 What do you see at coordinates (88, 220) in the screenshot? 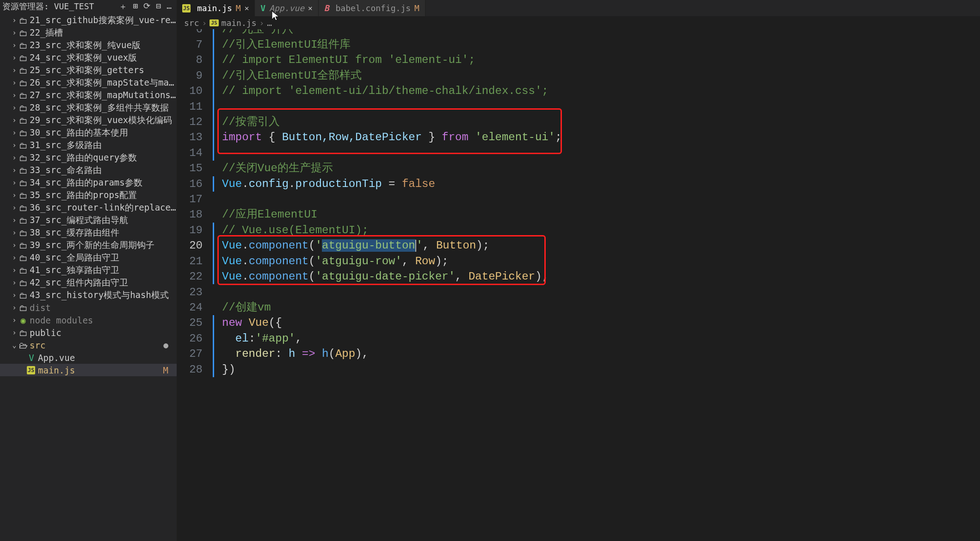
I see `tree-folder: ›🗀37_src_编程式路由导航` at bounding box center [88, 220].